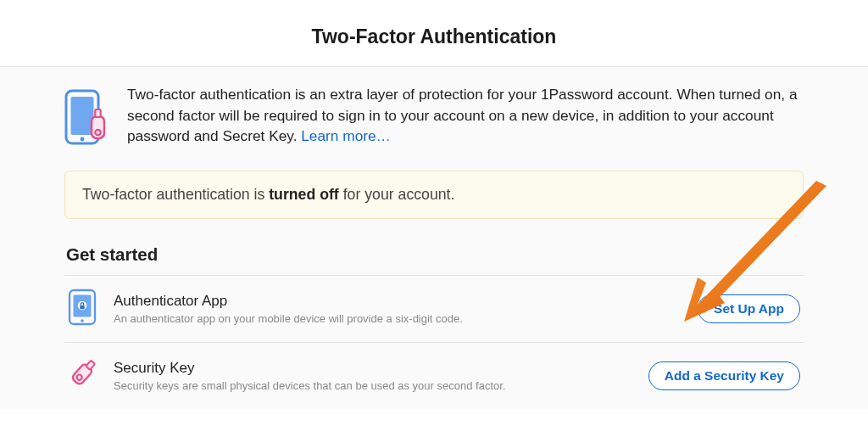  What do you see at coordinates (86, 117) in the screenshot?
I see `two-factor-devices-icon` at bounding box center [86, 117].